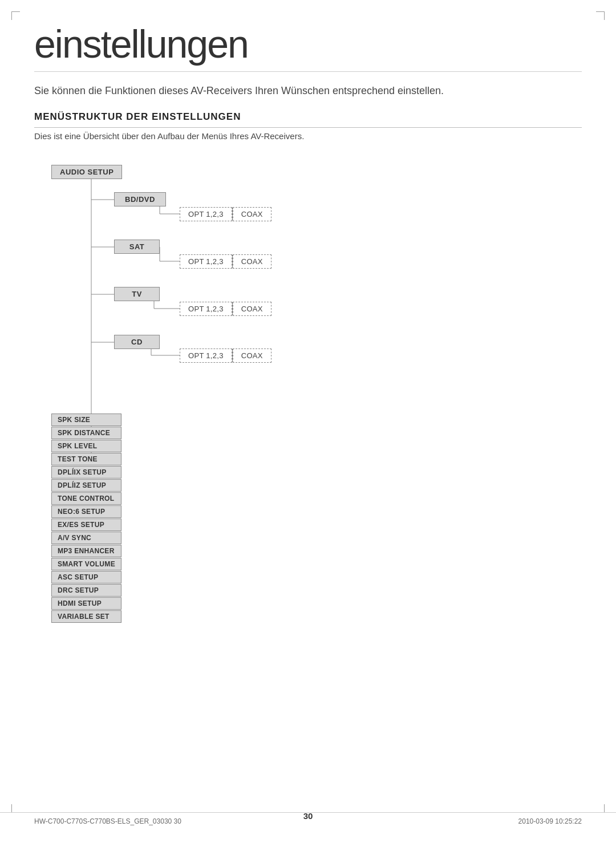 This screenshot has height=847, width=616. I want to click on title-section: einstellungen, so click(308, 47).